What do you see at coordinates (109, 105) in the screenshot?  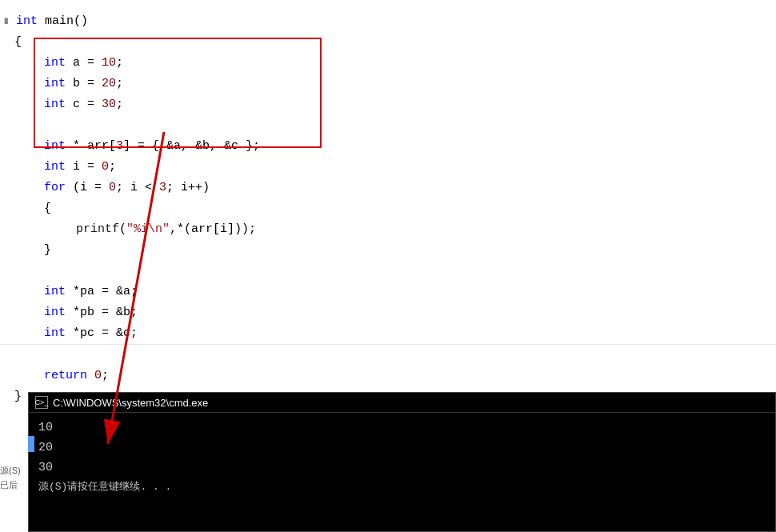 I see `num-30: 30` at bounding box center [109, 105].